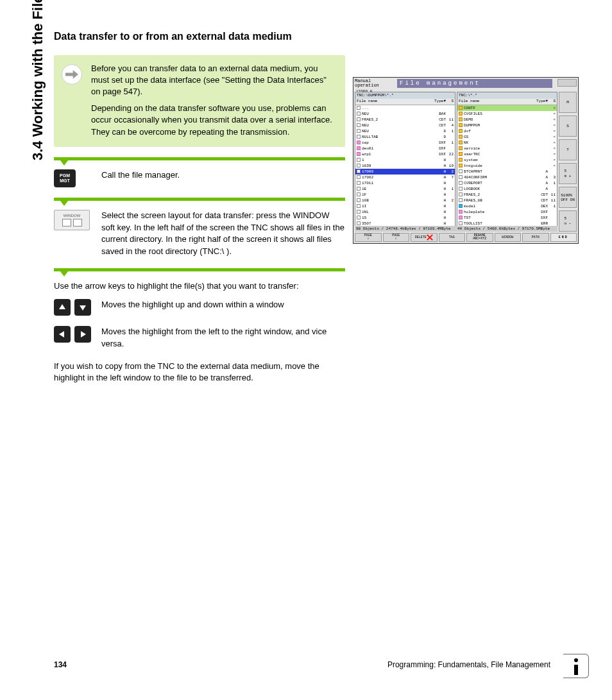  I want to click on fig-right-file-row: smarTNC<, so click(507, 154).